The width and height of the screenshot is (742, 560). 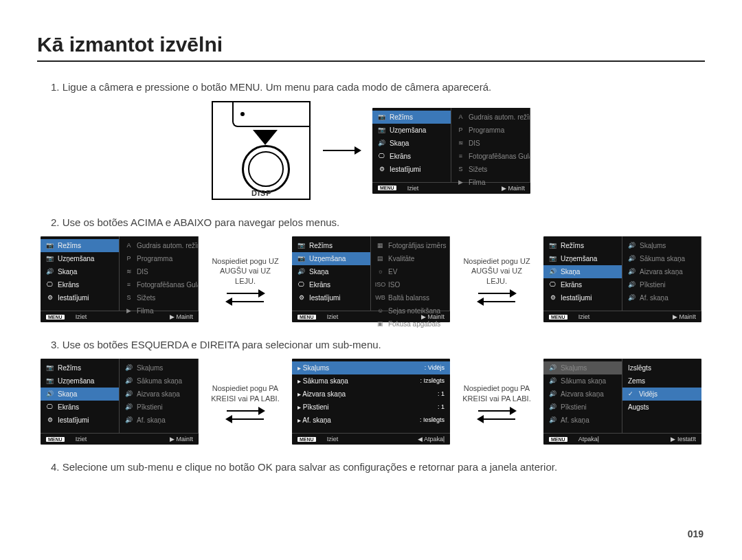 What do you see at coordinates (574, 407) in the screenshot?
I see `menu-label: Pīkstieni` at bounding box center [574, 407].